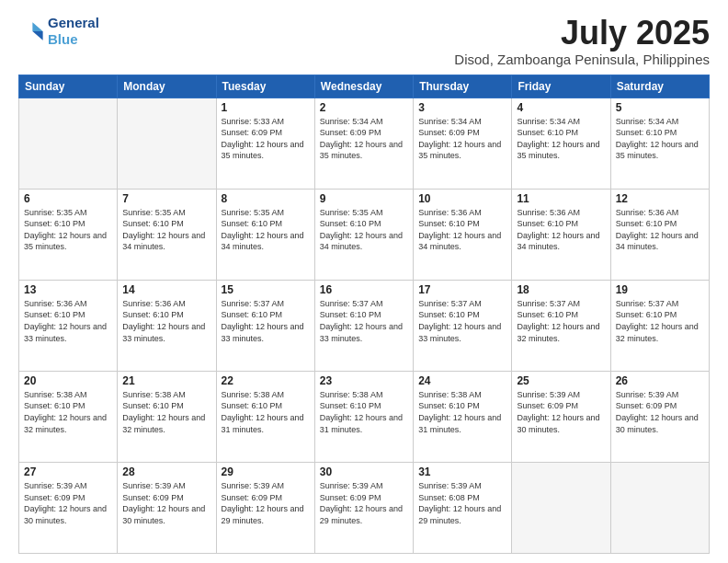  Describe the element at coordinates (561, 144) in the screenshot. I see `calendar-cell: 4Sunrise: 5:34 AMSunset: 6:10 PMDaylight…` at that location.